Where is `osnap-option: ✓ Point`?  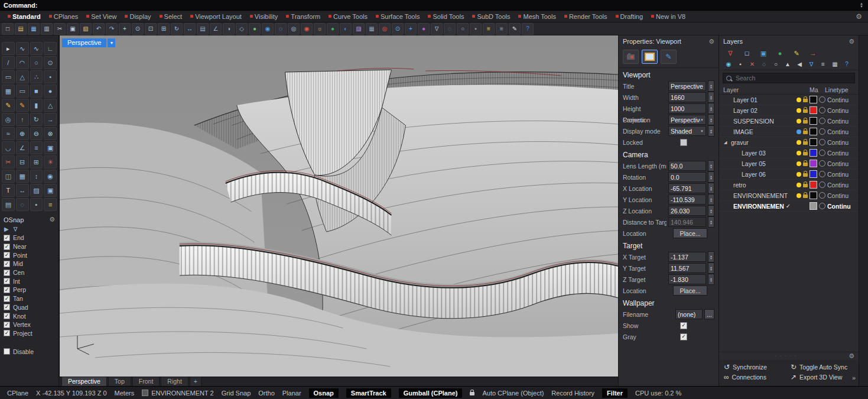
osnap-option: ✓ Point is located at coordinates (30, 255).